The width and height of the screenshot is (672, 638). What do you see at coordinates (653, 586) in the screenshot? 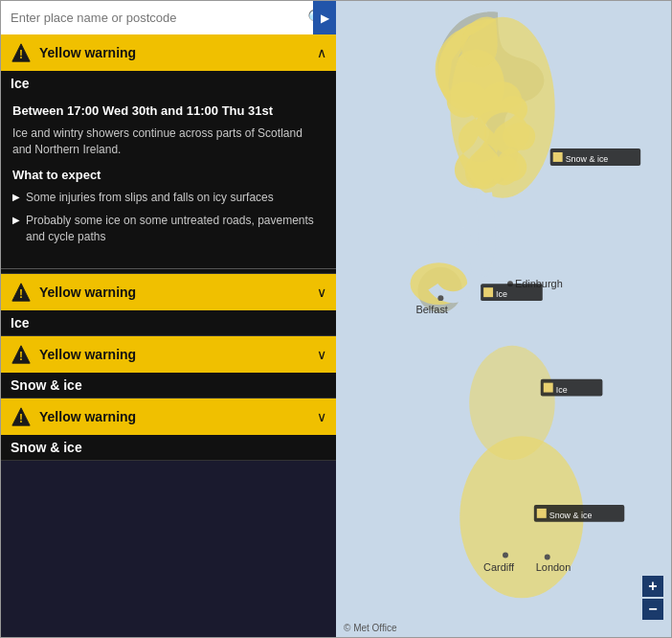
I see `zoom-in-button: +` at bounding box center [653, 586].